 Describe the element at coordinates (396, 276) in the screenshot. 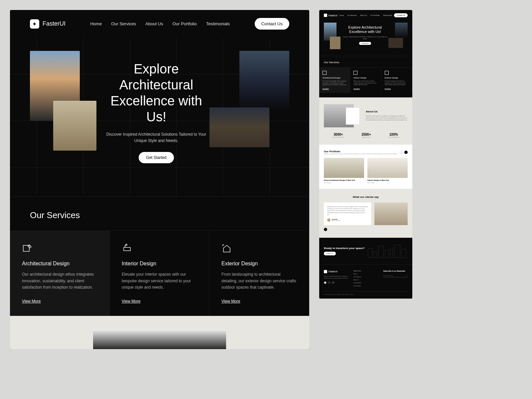

I see `newsletter-input: Enter your email ➤` at that location.